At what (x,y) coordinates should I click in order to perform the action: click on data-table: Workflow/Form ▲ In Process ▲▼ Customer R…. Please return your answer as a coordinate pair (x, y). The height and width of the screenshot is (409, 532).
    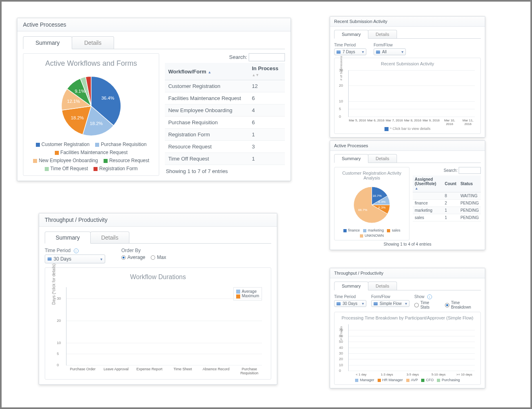
    Looking at the image, I should click on (225, 114).